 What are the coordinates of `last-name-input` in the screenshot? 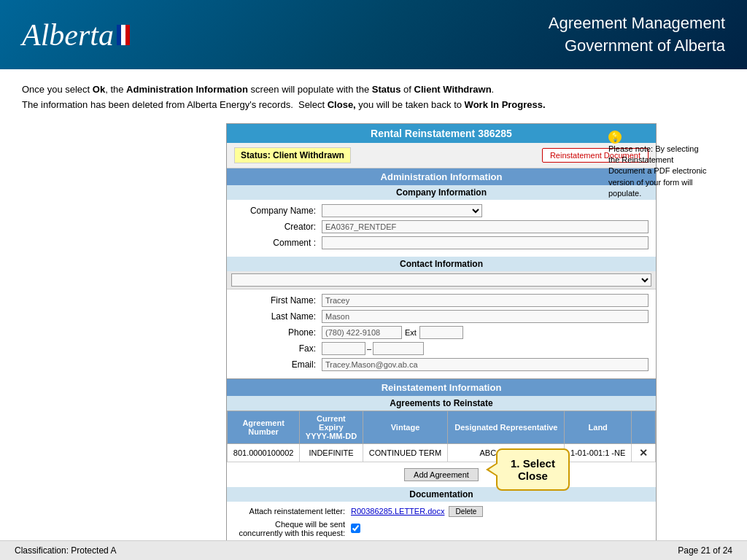 It's located at (485, 316).